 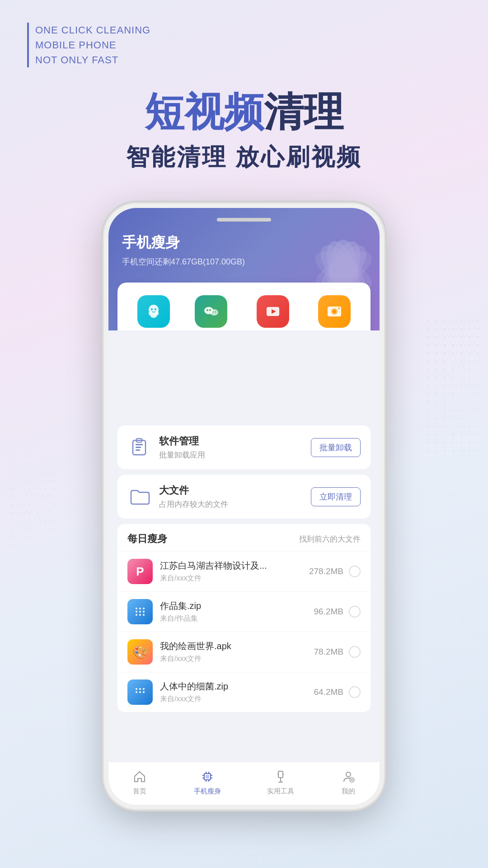 What do you see at coordinates (273, 311) in the screenshot?
I see `video-icon` at bounding box center [273, 311].